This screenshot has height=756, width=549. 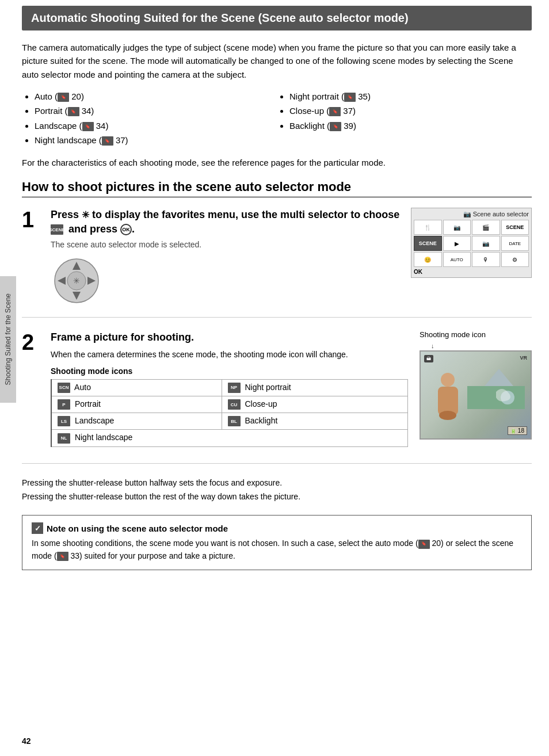 I want to click on step-1-number: 1, so click(x=31, y=257).